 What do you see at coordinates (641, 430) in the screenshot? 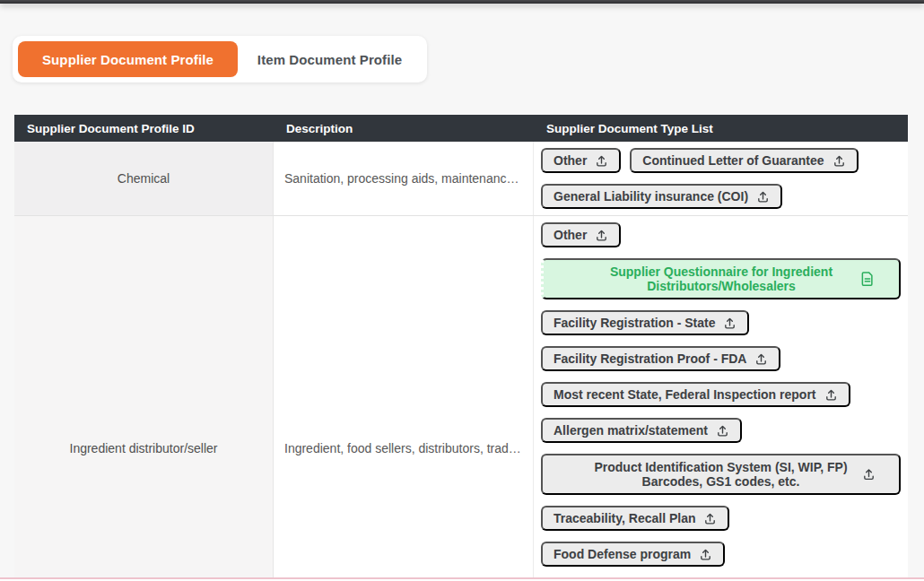
I see `doc-type-chip: Allergen matrix/statement` at bounding box center [641, 430].